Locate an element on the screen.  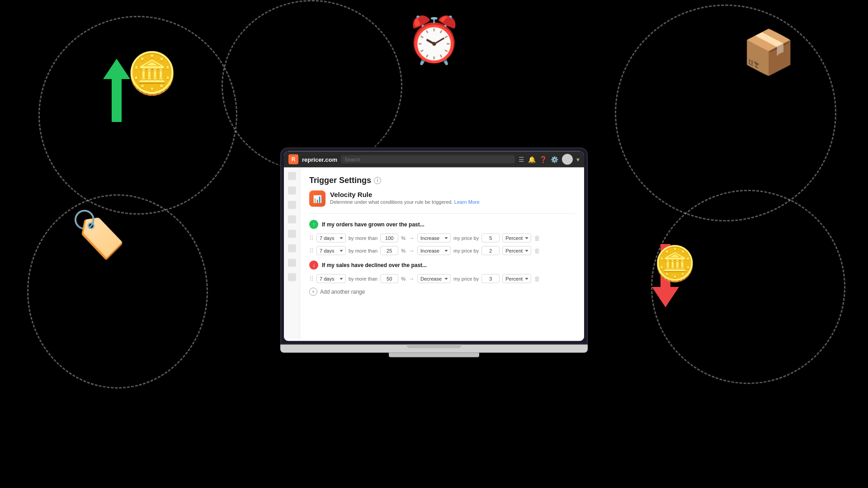
declined-section: ↓ If my sales have declined over the pas… is located at coordinates (442, 272).